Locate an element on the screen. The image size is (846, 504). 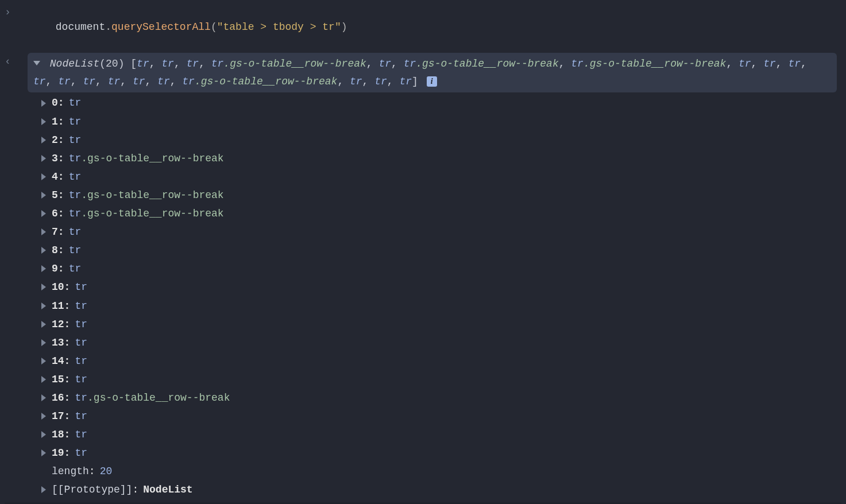
tree-indexed-item: 5:tr.gs-o-table__row--break is located at coordinates (441, 195).